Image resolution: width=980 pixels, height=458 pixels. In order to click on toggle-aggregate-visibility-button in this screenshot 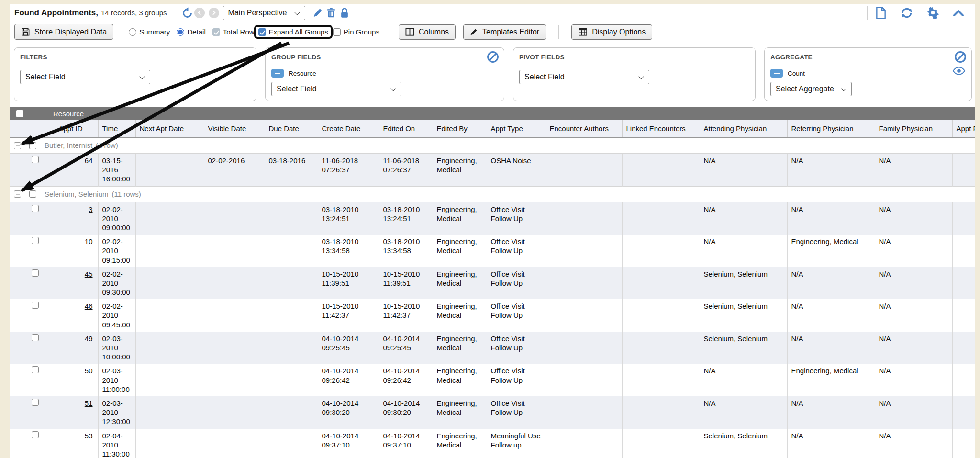, I will do `click(959, 71)`.